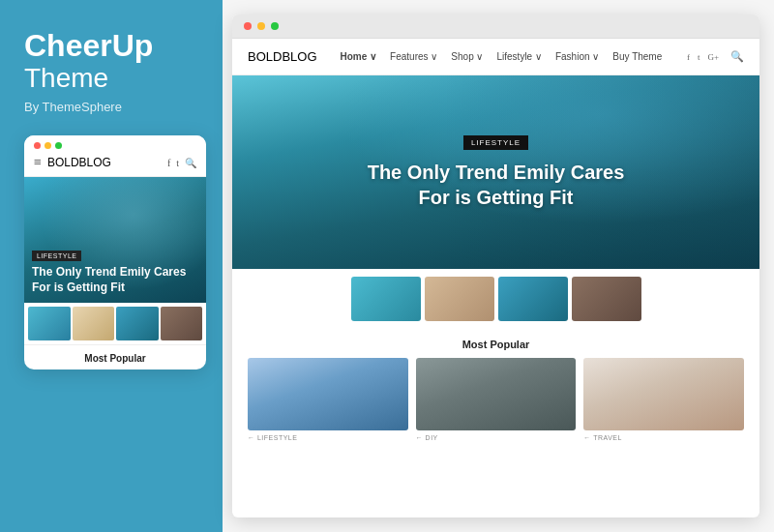 The width and height of the screenshot is (774, 532). I want to click on mobile-thumbnails, so click(115, 323).